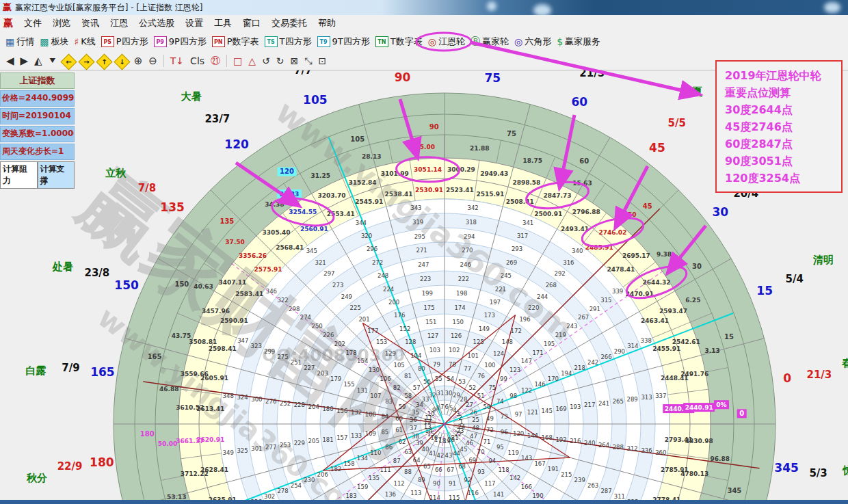  What do you see at coordinates (579, 42) in the screenshot?
I see `toolbar-item-赢家服务: $赢家服务` at bounding box center [579, 42].